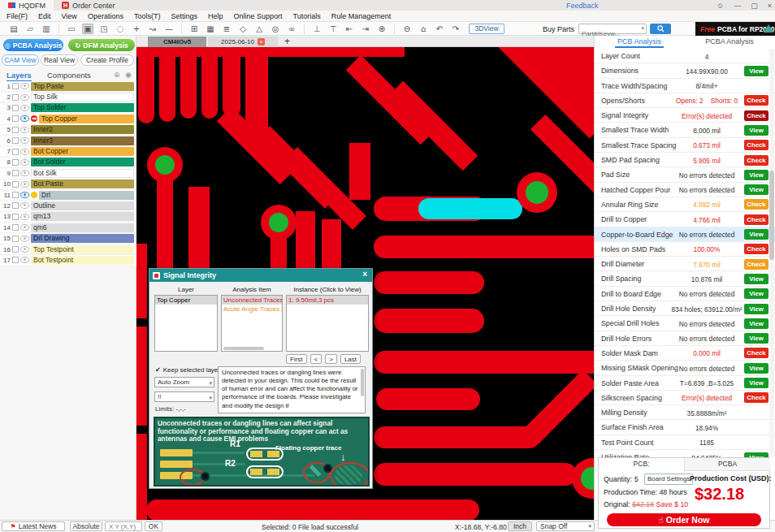  Describe the element at coordinates (351, 359) in the screenshot. I see `last-button: Last` at that location.